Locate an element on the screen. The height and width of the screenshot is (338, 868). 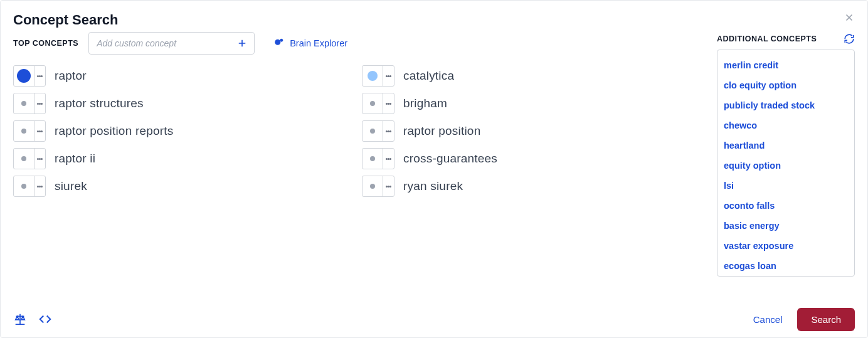
concept-row: cross-guarantees is located at coordinates (536, 159).